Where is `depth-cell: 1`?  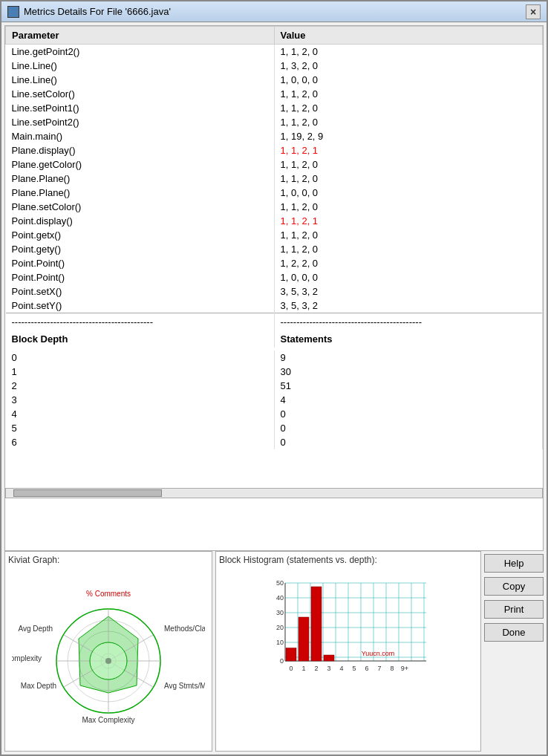 depth-cell: 1 is located at coordinates (140, 371).